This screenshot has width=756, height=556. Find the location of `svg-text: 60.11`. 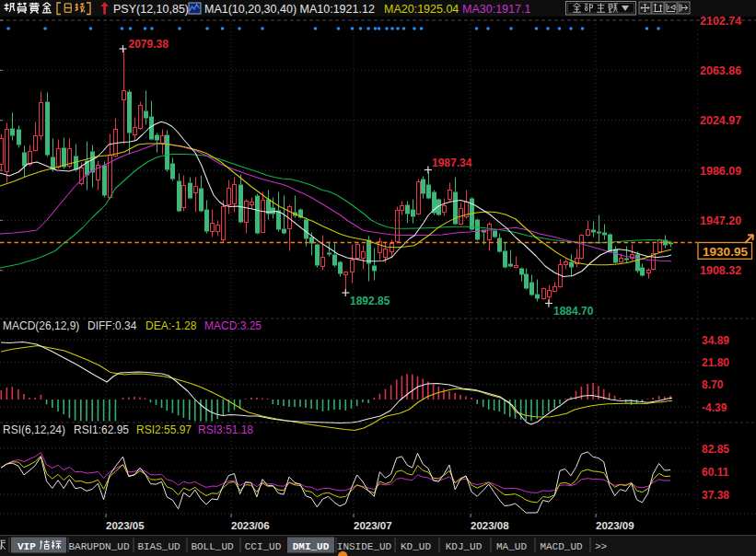

svg-text: 60.11 is located at coordinates (715, 472).